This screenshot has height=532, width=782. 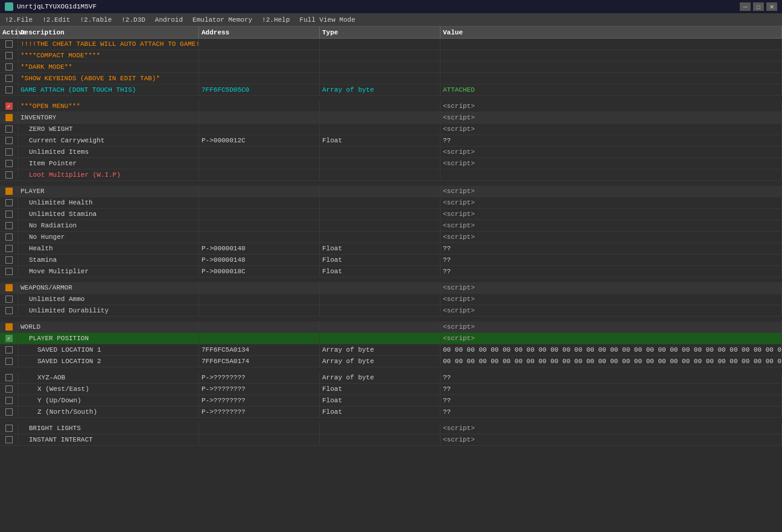 I want to click on table-row: *SHOW KEYBINDS (ABOVE IN EDIT TAB)*, so click(x=391, y=78).